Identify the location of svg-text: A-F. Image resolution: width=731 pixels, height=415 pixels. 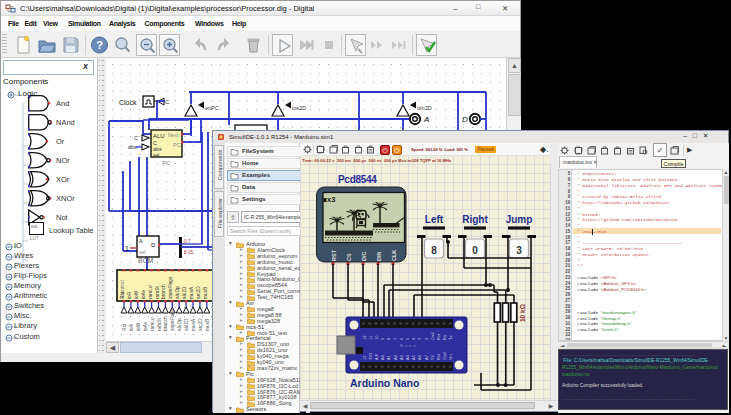
(376, 356).